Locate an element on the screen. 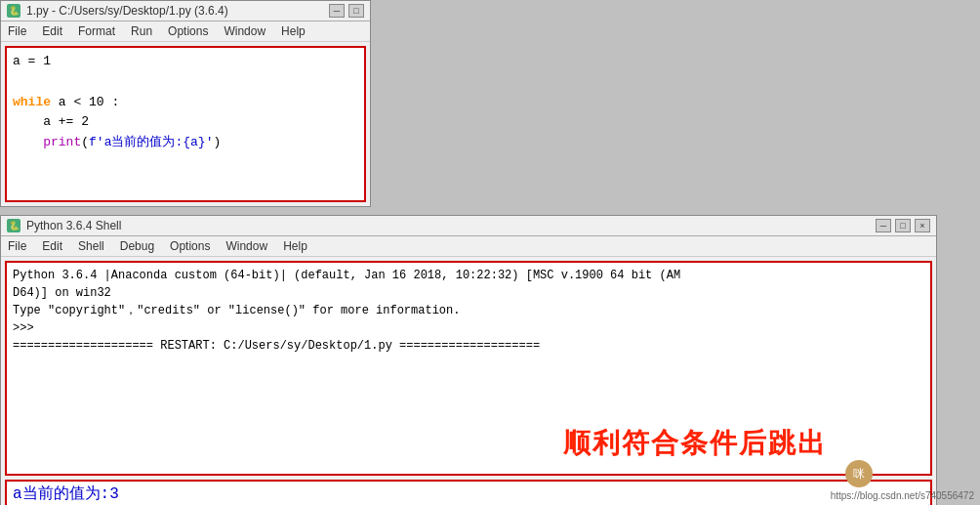  shell-title: Python 3.6.4 Shell is located at coordinates (74, 226).